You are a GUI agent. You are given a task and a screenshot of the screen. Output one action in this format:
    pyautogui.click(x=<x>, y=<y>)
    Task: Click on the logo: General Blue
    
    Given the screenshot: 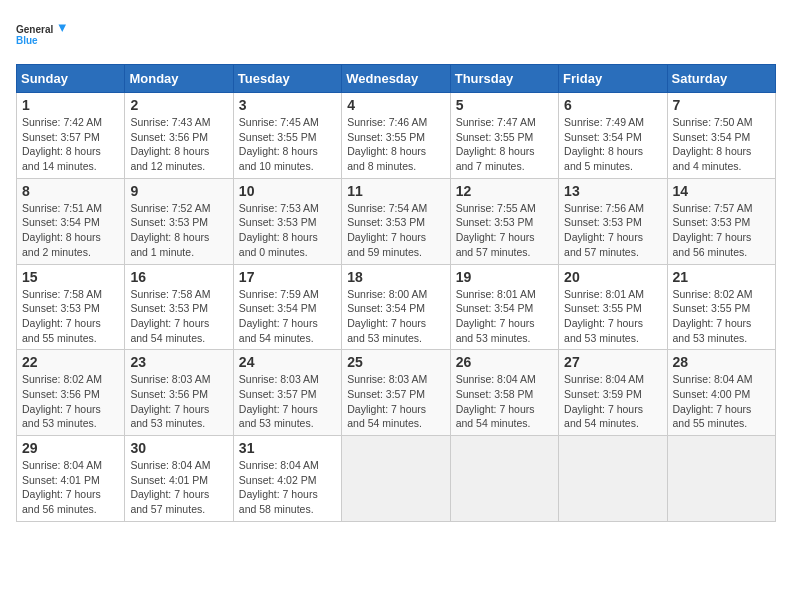 What is the action you would take?
    pyautogui.click(x=41, y=36)
    